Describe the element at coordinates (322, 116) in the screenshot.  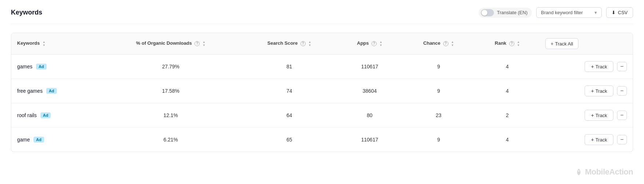
I see `table-row: roof rails Ad 12.1% 64 80 23 2 + Track −` at that location.